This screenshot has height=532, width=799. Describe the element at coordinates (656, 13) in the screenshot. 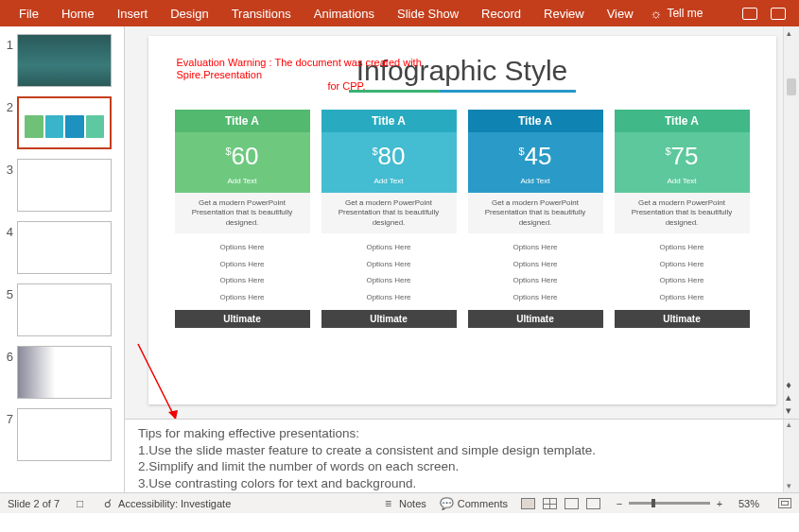

I see `lightbulb-icon: ☼` at that location.